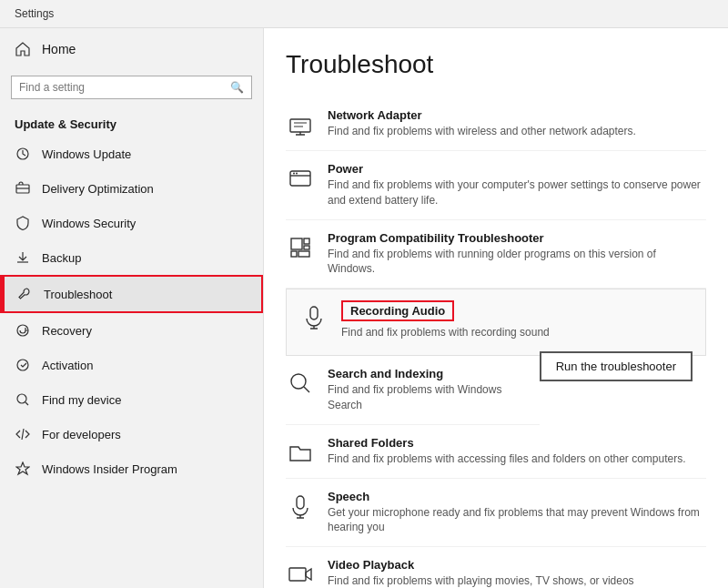  Describe the element at coordinates (517, 169) in the screenshot. I see `item-title-power: Power` at that location.